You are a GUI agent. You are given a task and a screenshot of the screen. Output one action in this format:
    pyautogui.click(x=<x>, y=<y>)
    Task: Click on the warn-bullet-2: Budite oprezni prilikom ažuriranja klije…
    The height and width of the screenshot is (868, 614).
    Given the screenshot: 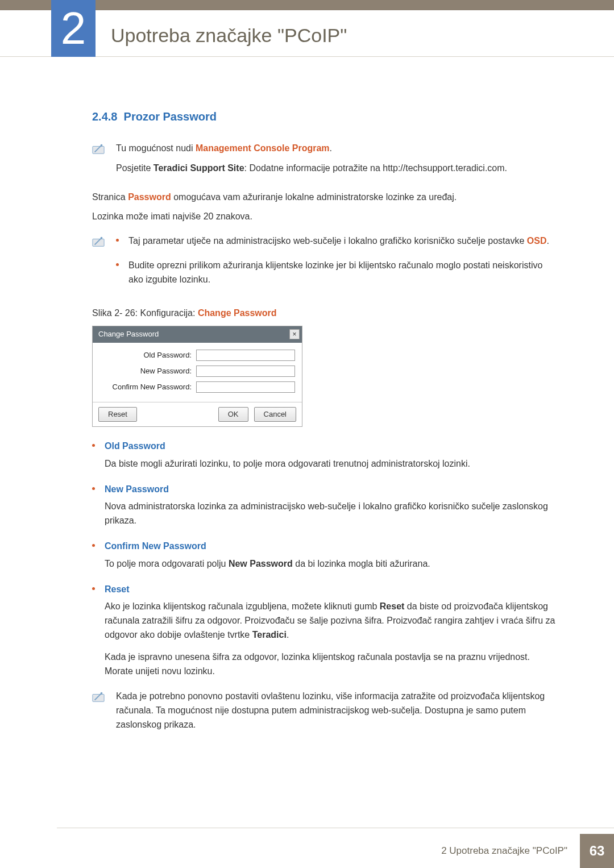 What is the action you would take?
    pyautogui.click(x=337, y=273)
    